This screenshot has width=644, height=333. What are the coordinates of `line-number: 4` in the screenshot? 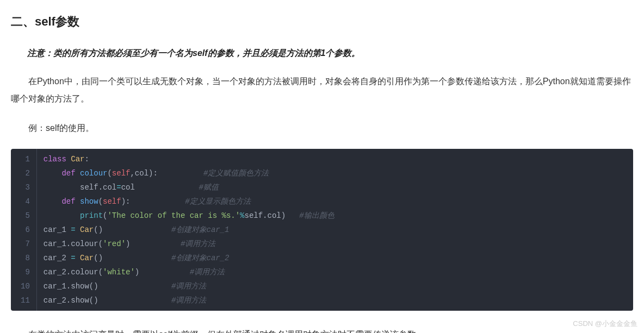 It's located at (25, 202).